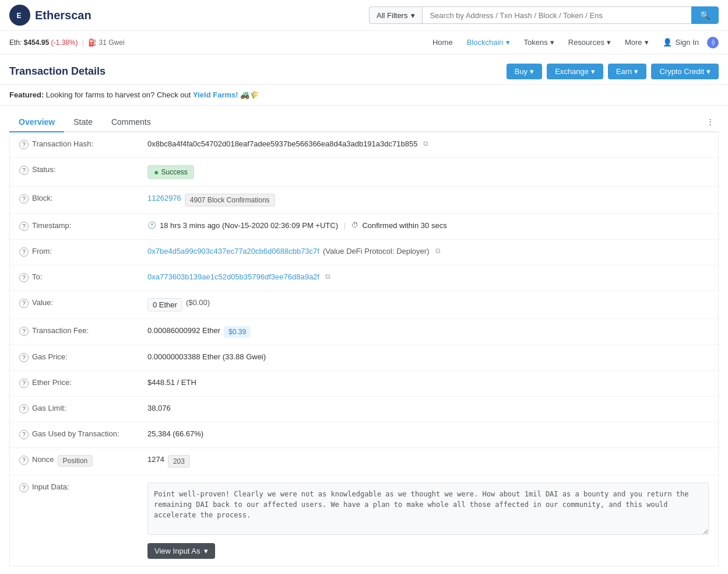  I want to click on filter-dropdown: All Filters ▾, so click(395, 15).